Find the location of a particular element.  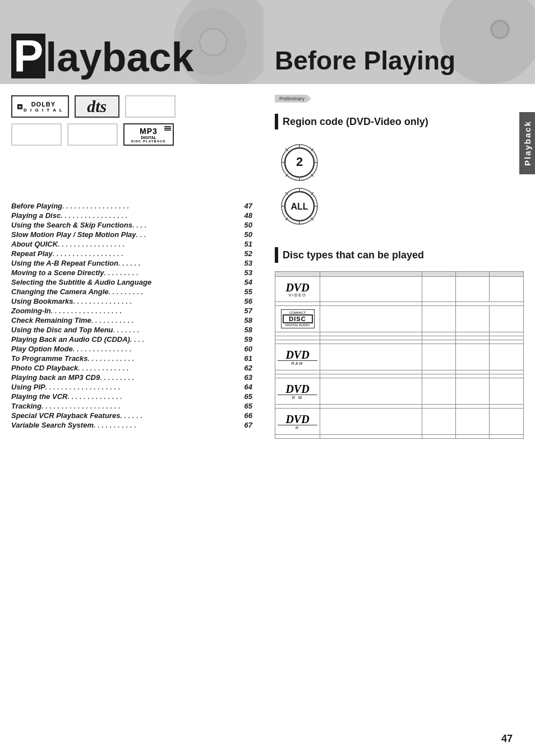

toc-item: Using the A-B Repeat Function . . . . . … is located at coordinates (132, 263).